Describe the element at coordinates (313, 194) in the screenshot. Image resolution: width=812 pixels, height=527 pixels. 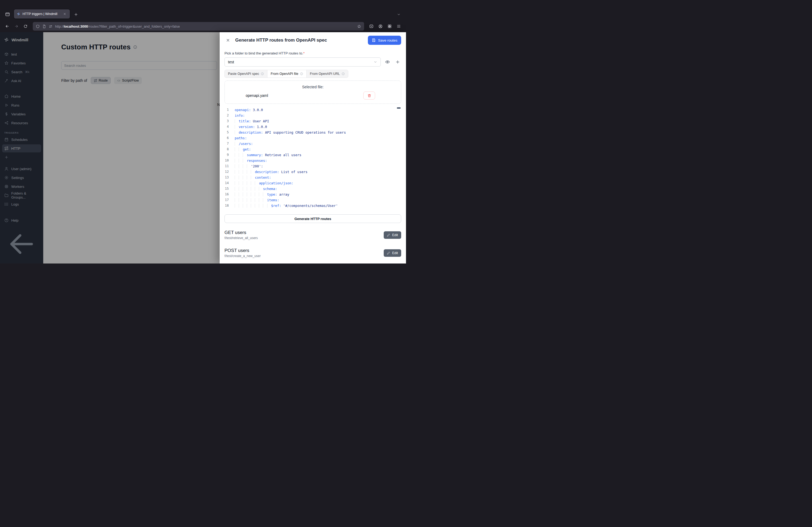
I see `code-line: 16 type: array` at that location.